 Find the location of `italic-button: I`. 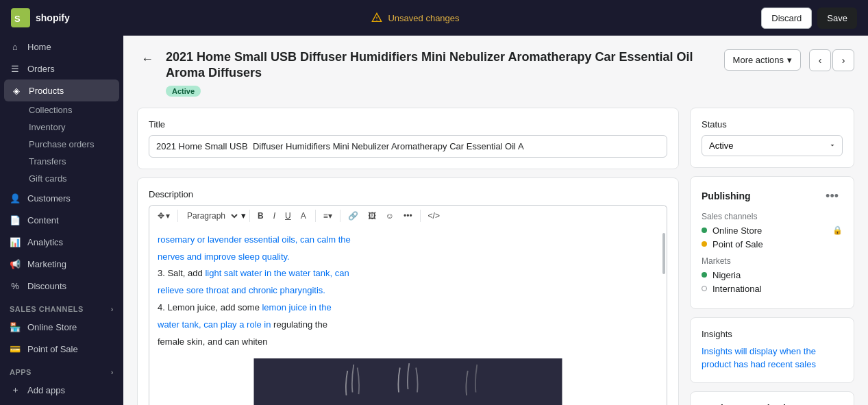

italic-button: I is located at coordinates (274, 216).